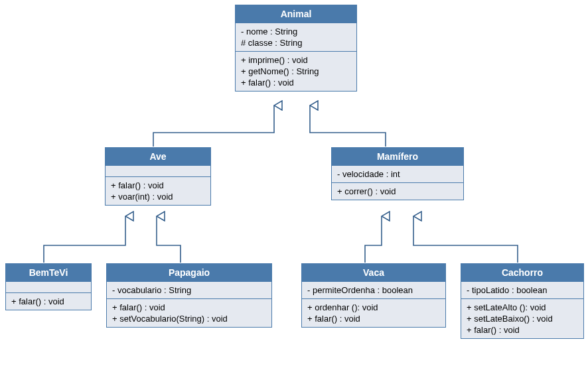 The image size is (588, 378). What do you see at coordinates (158, 191) in the screenshot?
I see `operations: + falar() : void + voar(int) : void` at bounding box center [158, 191].